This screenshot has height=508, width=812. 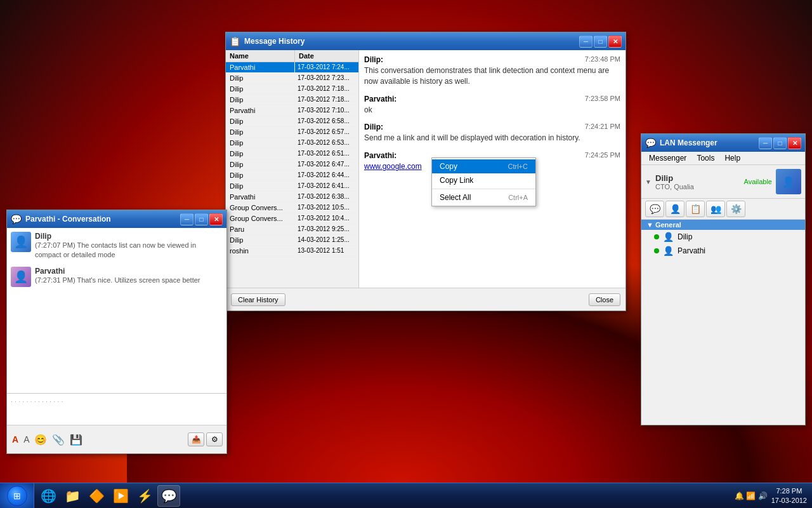 I want to click on taskbar-chrome: 🌐, so click(x=48, y=496).